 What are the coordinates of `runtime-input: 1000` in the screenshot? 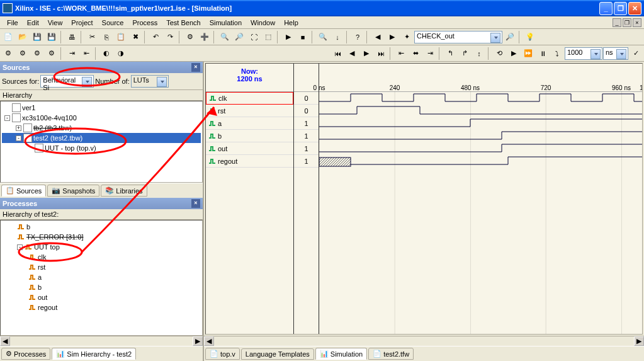 It's located at (584, 54).